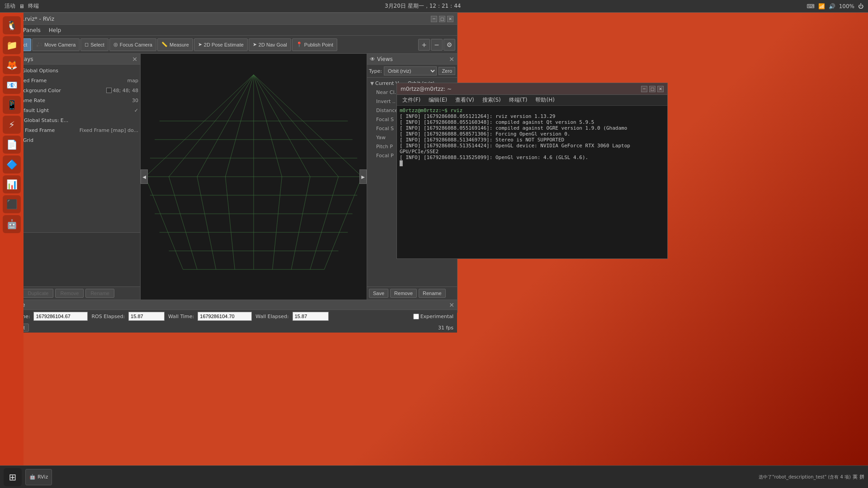  Describe the element at coordinates (181, 316) in the screenshot. I see `wall-time-label: Wall Time:` at that location.